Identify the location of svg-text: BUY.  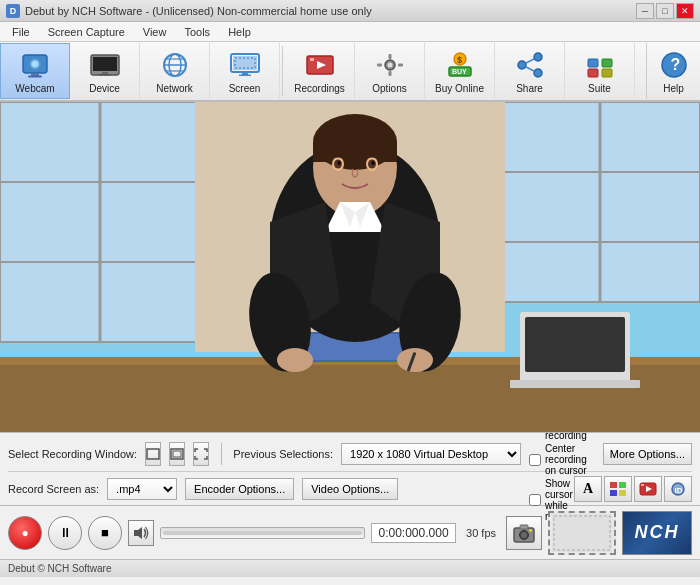
(460, 72).